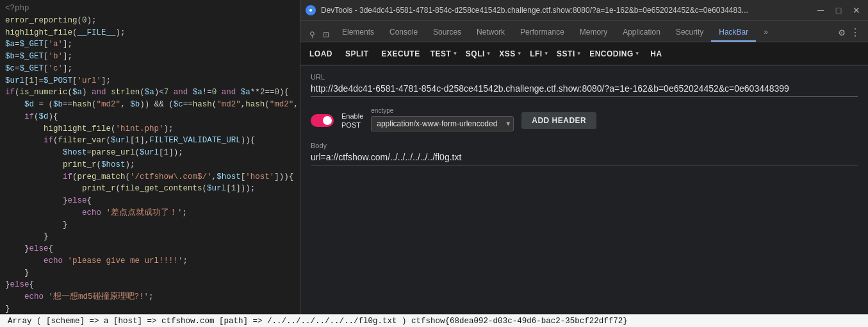 The width and height of the screenshot is (868, 327). I want to click on code-line: $d = ($b==hash("md2", $b)) && ($c==hash(…, so click(150, 105).